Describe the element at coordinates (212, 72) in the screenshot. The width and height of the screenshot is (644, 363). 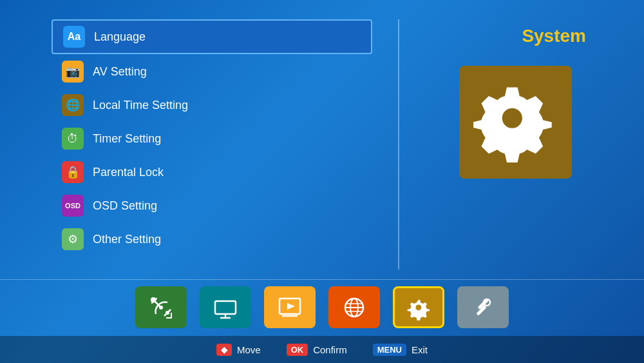
I see `menu-item-av-setting: 📷AV Setting` at that location.